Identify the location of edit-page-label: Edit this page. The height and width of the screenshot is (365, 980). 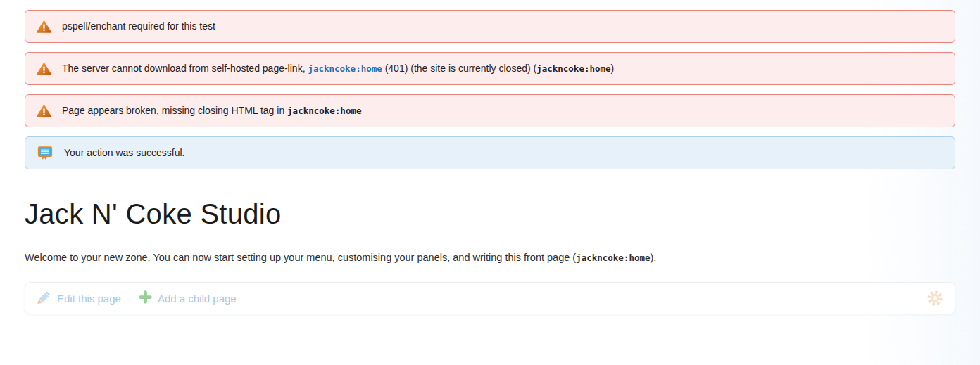
(89, 298).